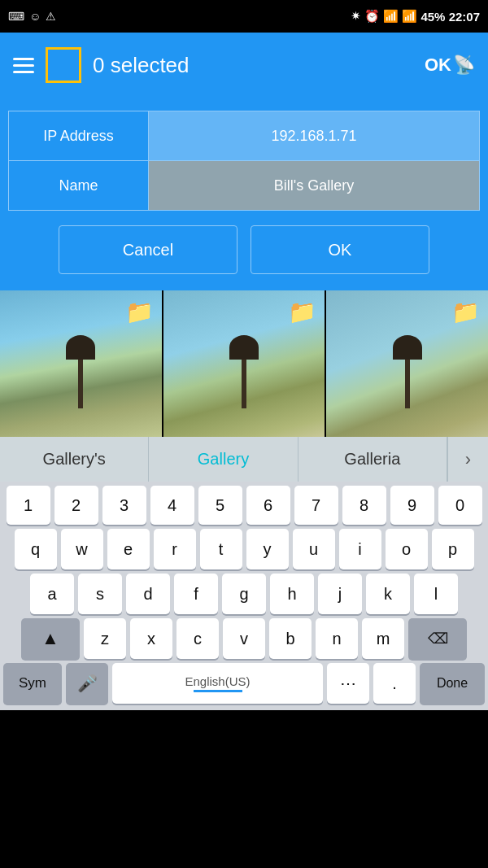 This screenshot has height=868, width=488. Describe the element at coordinates (81, 364) in the screenshot. I see `gallery-thumb-1: 📁` at that location.